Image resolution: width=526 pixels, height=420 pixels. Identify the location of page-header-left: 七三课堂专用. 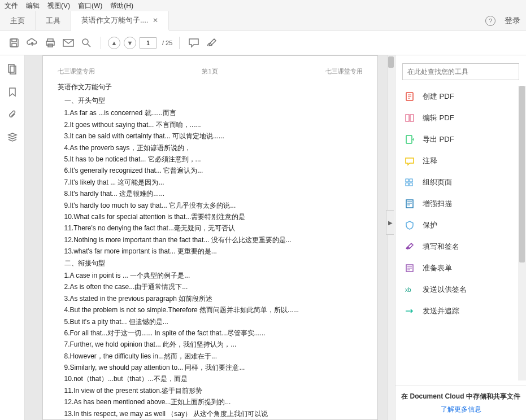
(76, 71).